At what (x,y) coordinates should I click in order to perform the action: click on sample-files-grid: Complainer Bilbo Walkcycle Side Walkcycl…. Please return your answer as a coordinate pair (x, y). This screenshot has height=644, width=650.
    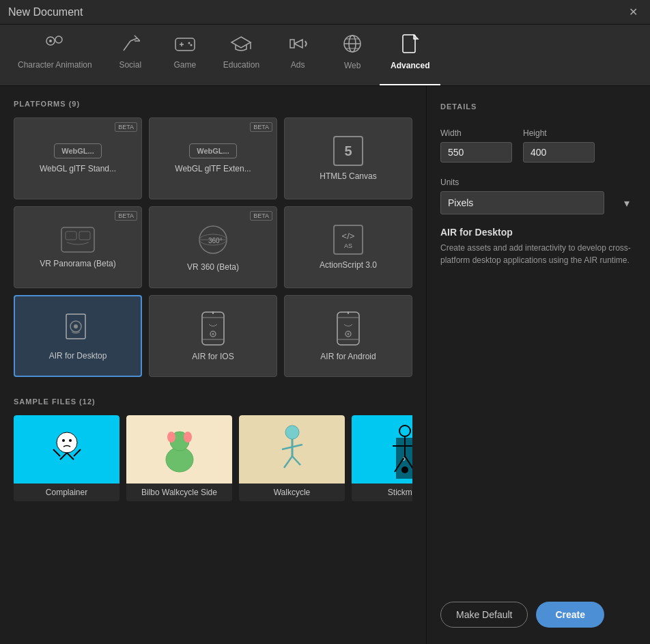
    Looking at the image, I should click on (213, 458).